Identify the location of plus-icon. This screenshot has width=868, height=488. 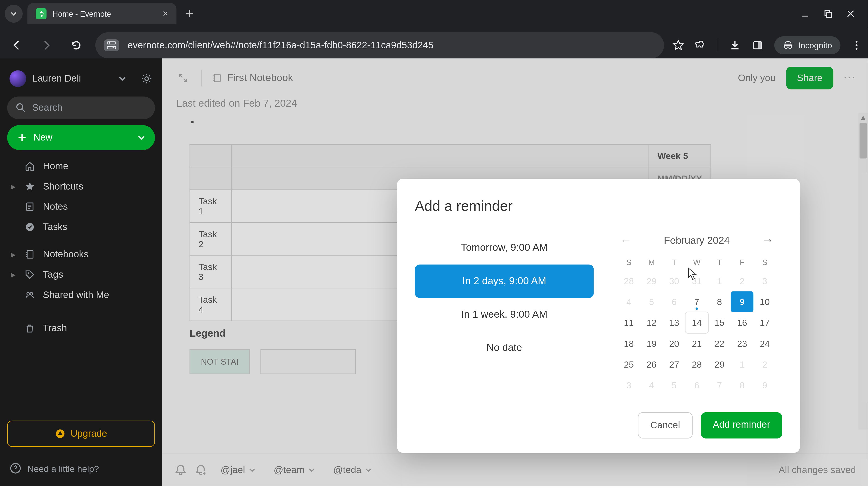
(189, 14).